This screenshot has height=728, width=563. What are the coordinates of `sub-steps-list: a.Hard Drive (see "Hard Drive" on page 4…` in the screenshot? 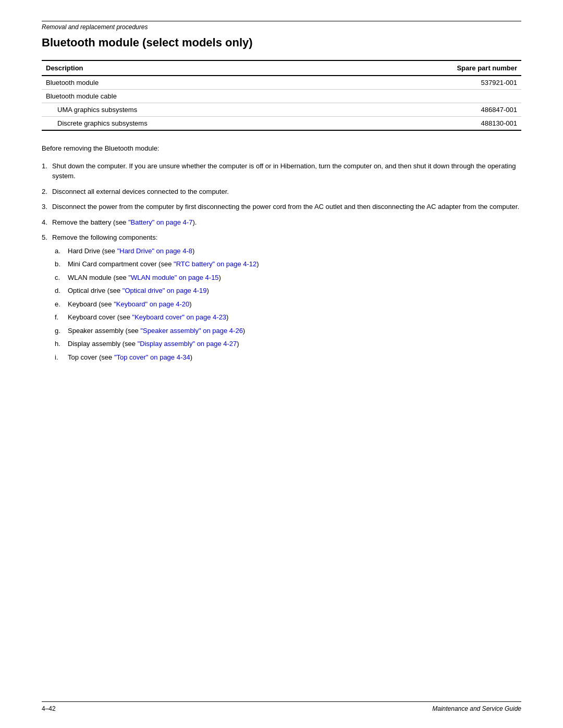 It's located at (295, 304).